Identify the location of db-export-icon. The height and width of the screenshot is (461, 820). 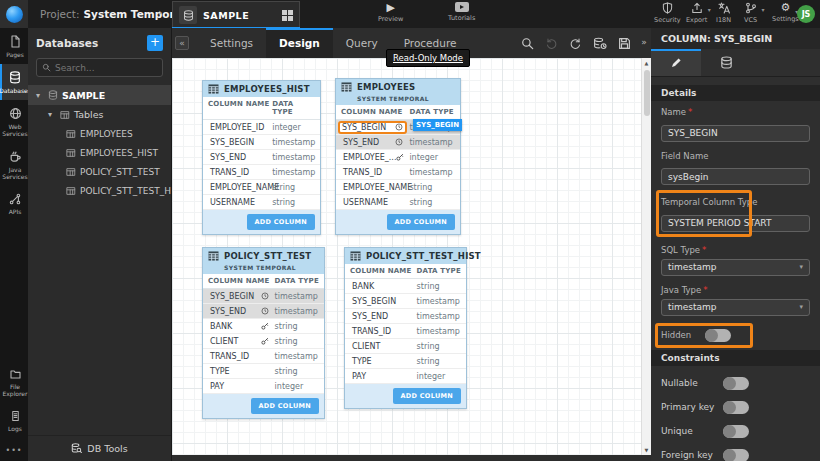
(600, 44).